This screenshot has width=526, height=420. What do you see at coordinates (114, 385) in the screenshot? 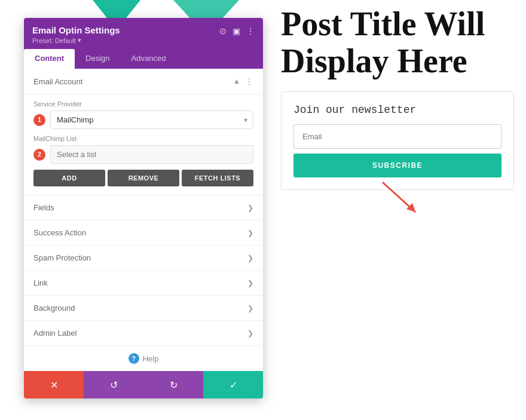
I see `undo-button: ↺` at bounding box center [114, 385].